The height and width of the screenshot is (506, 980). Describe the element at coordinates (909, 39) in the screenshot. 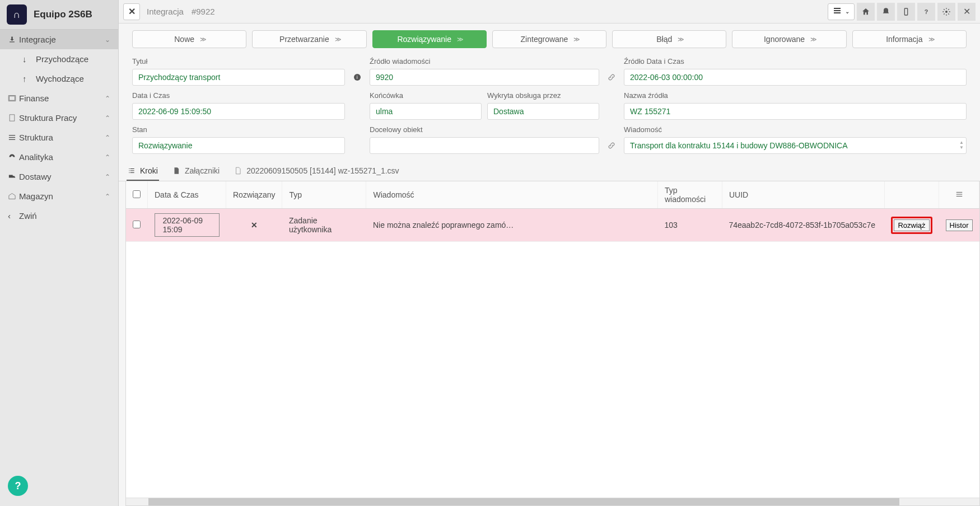

I see `status-informacja: Informacja≫` at that location.